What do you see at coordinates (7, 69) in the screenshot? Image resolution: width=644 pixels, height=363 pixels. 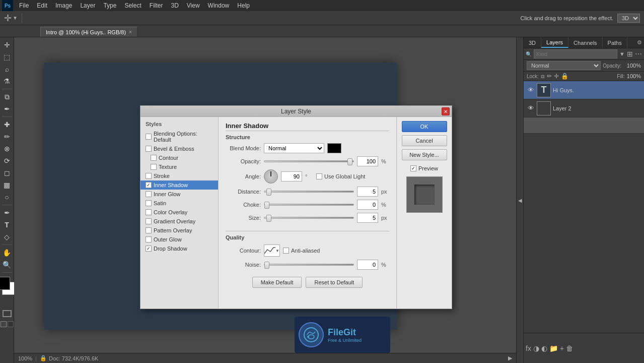 I see `lasso-tool: ⌕` at bounding box center [7, 69].